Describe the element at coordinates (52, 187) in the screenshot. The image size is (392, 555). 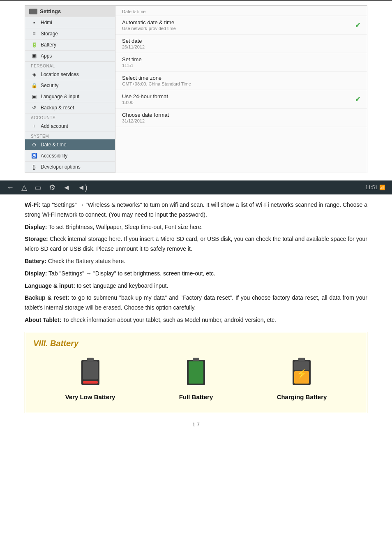
I see `nav-settings-button: ⚙` at that location.